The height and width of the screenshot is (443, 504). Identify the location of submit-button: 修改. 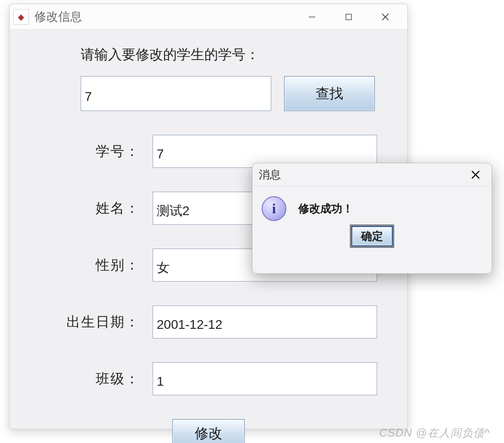
(208, 431).